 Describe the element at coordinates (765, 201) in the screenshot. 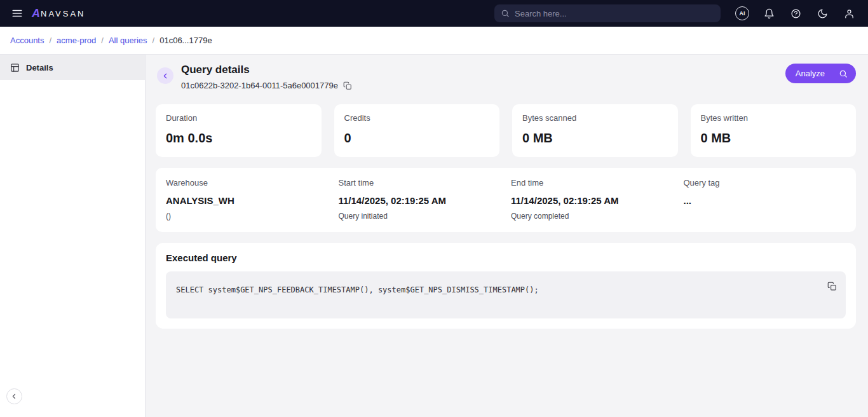

I see `meta-value: ...` at that location.